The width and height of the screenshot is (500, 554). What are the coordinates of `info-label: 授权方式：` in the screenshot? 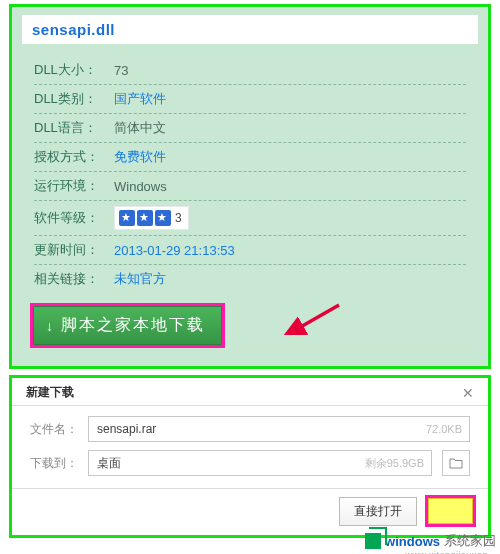 It's located at (71, 157).